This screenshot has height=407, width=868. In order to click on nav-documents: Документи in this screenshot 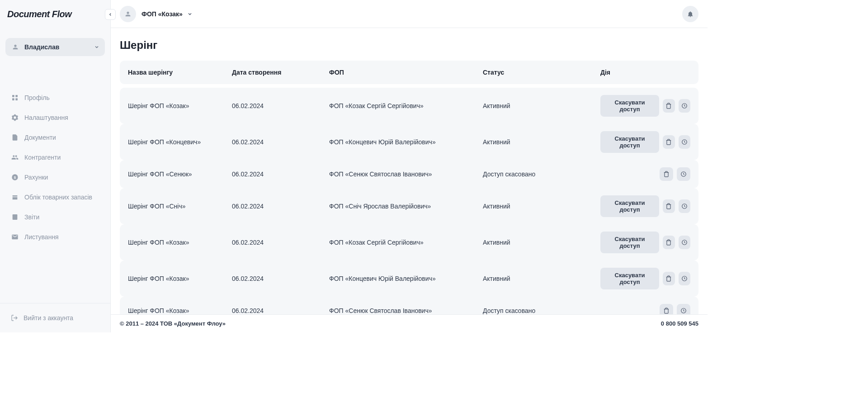, I will do `click(55, 137)`.